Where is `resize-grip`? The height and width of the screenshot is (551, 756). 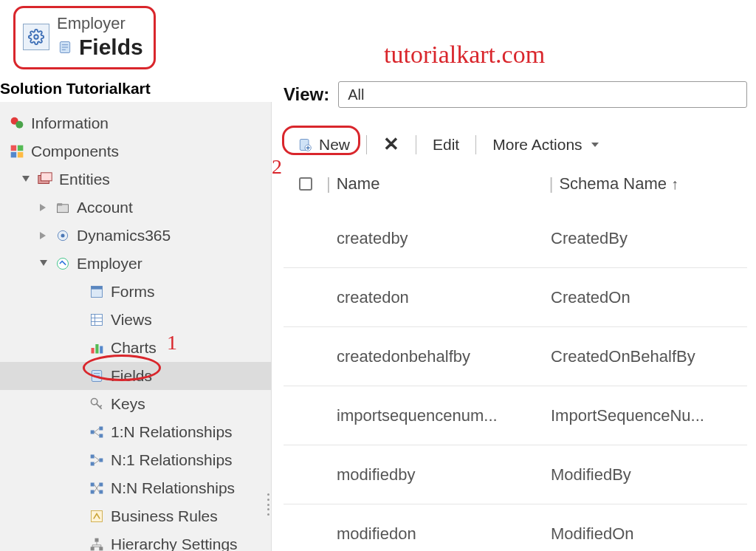 resize-grip is located at coordinates (271, 504).